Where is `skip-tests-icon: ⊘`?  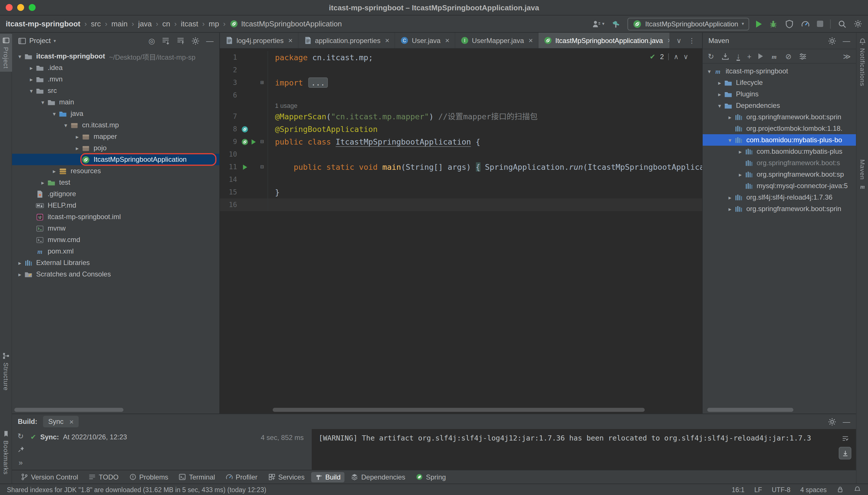
skip-tests-icon: ⊘ is located at coordinates (789, 56).